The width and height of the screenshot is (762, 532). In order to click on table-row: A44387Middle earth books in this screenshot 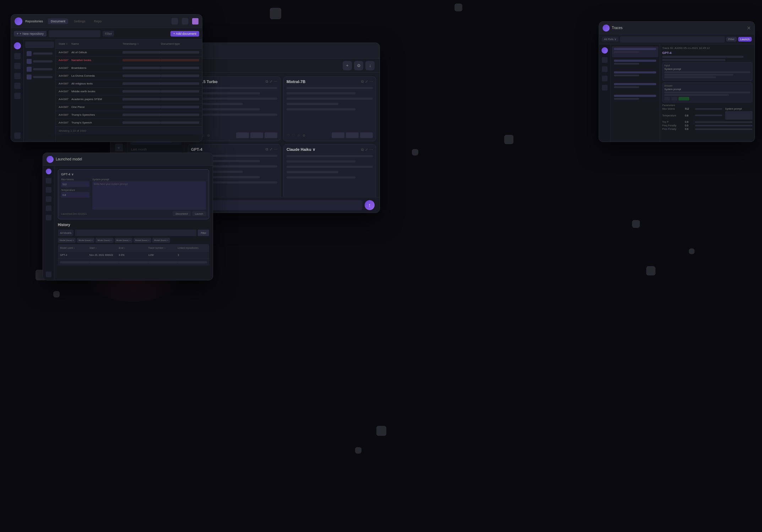, I will do `click(129, 92)`.